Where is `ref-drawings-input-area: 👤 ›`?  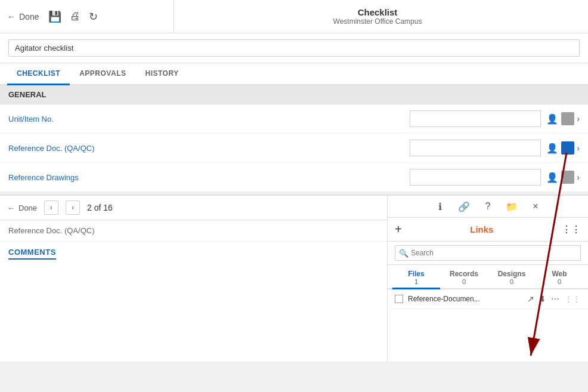 ref-drawings-input-area: 👤 › is located at coordinates (354, 177).